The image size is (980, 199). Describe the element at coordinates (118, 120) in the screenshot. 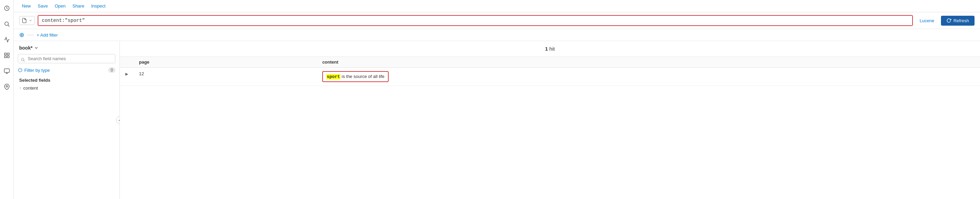

I see `collapse-panel-button: ◀` at that location.